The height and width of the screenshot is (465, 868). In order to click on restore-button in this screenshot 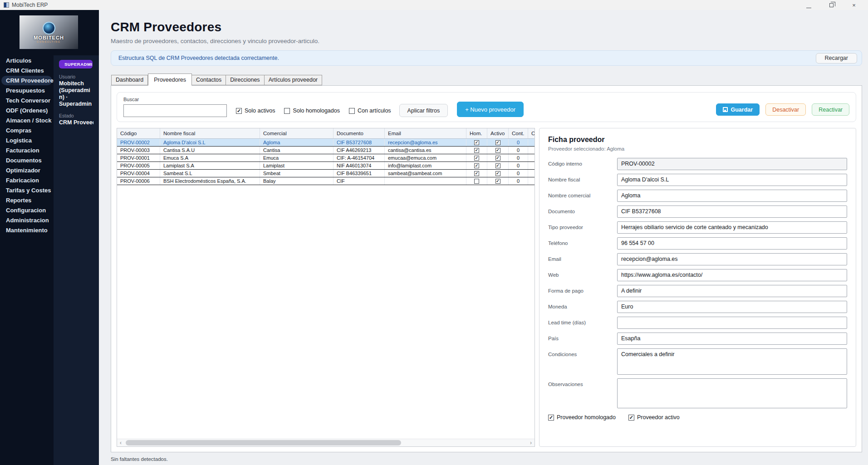, I will do `click(831, 5)`.